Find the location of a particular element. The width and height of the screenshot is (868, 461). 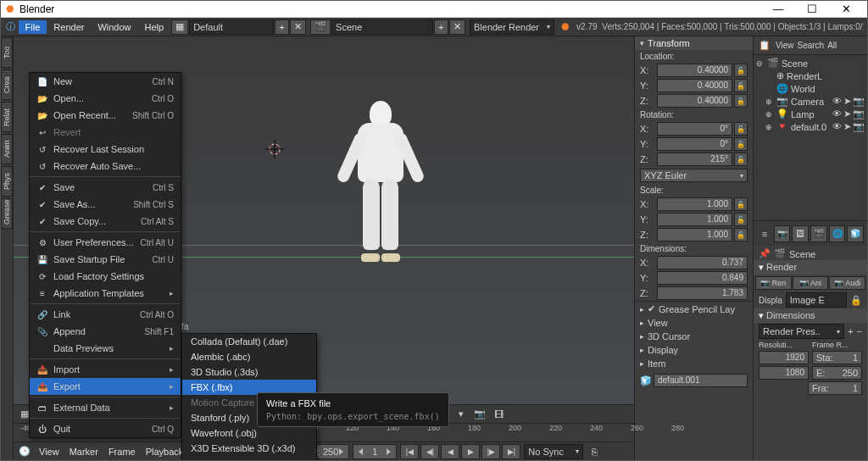

frame-step-field: Fra:1 is located at coordinates (835, 388).